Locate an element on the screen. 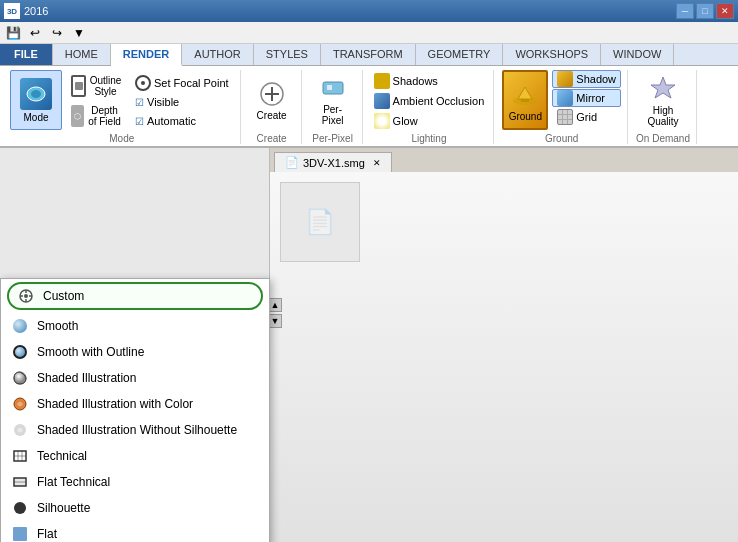 The image size is (738, 542). create-icon is located at coordinates (272, 94).